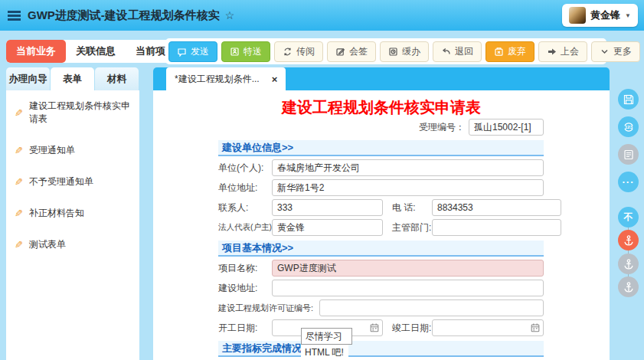  I want to click on project-name-label: 项目名称:, so click(245, 268).